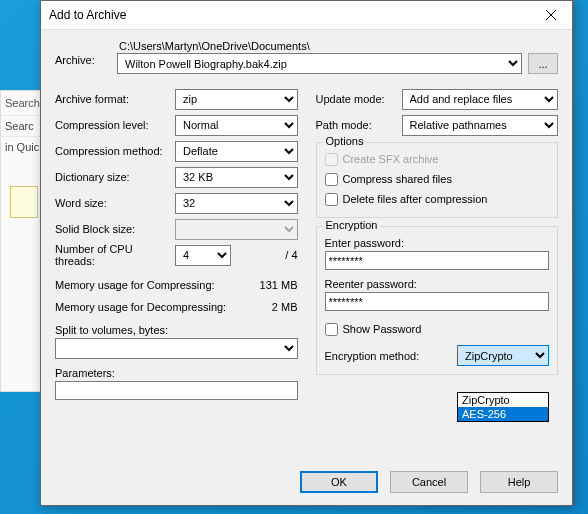 The image size is (588, 514). Describe the element at coordinates (176, 390) in the screenshot. I see `parameters-input` at that location.